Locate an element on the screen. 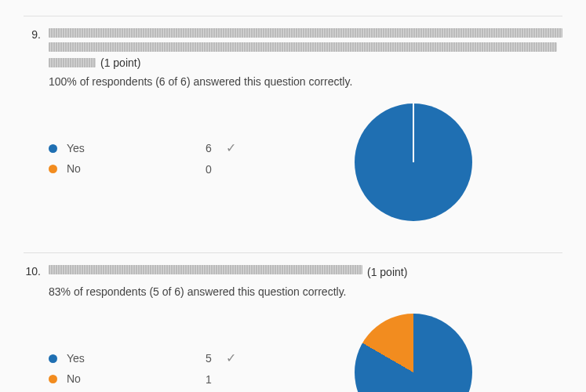 This screenshot has height=392, width=586. count-row-yes: 5 ✓ is located at coordinates (229, 358).